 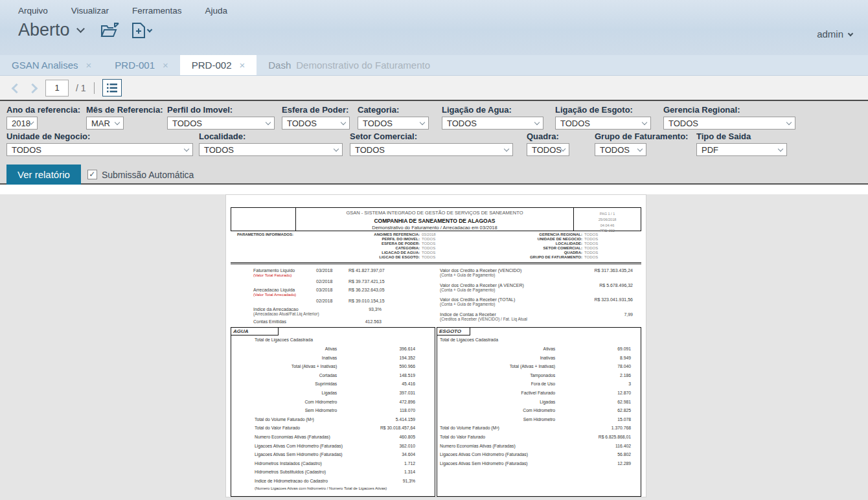 I want to click on filter-label: Grupo de Faturamento:, so click(x=644, y=136).